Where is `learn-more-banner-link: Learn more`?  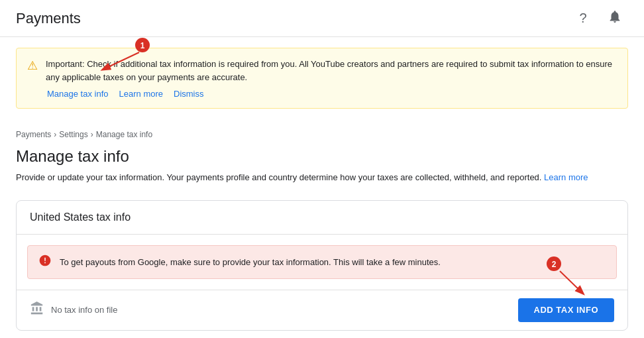
learn-more-banner-link: Learn more is located at coordinates (141, 94).